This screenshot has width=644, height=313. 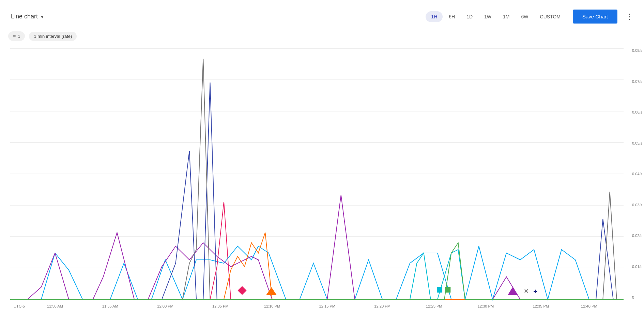 What do you see at coordinates (42, 17) in the screenshot?
I see `chevron-down-icon: ▼` at bounding box center [42, 17].